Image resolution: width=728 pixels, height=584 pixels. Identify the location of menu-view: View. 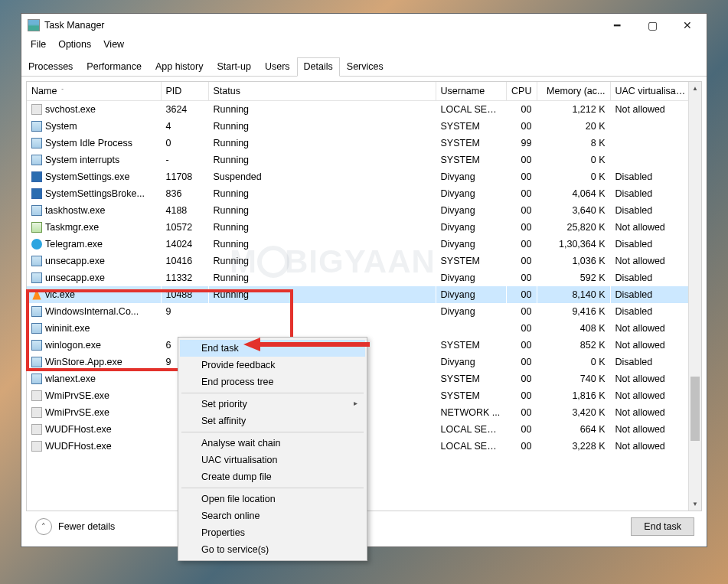
(113, 44).